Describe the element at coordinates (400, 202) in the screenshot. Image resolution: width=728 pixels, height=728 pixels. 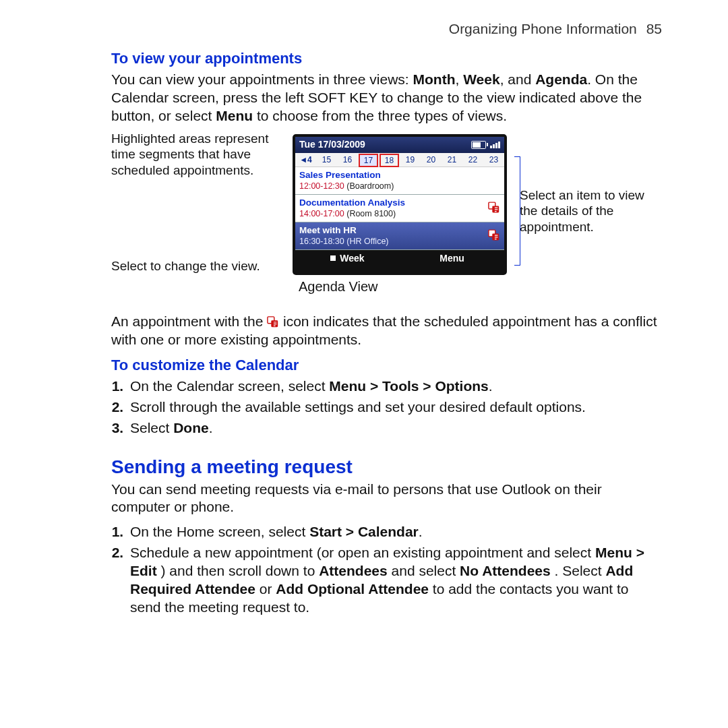
I see `appt-title: Documentation Analysis` at that location.